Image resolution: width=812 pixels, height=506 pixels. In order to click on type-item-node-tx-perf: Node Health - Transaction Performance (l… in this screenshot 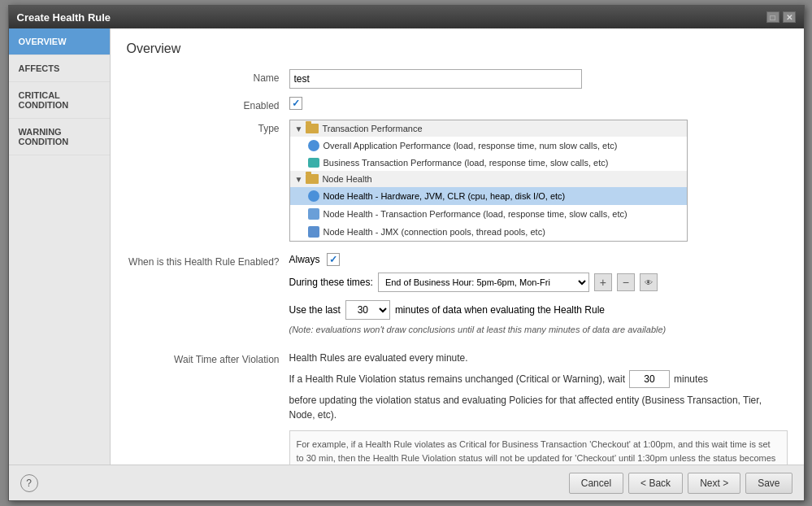, I will do `click(489, 214)`.